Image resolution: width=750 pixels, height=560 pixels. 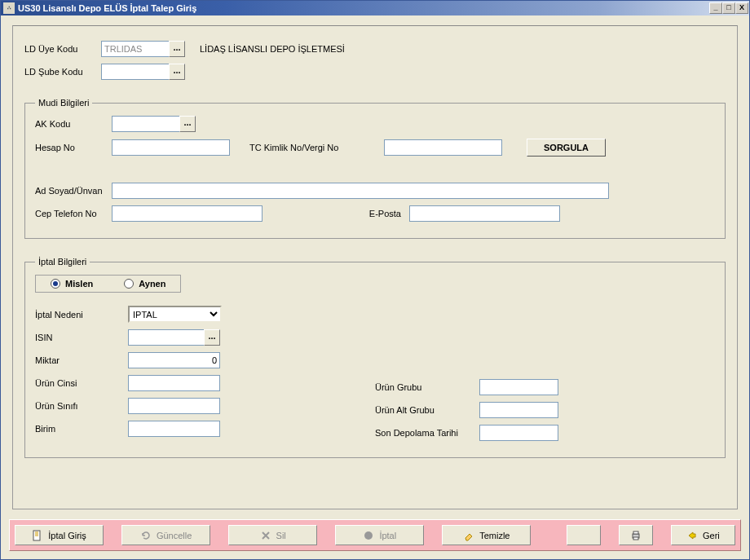 I want to click on ld-uye-kodu-picker: ..., so click(x=177, y=49).